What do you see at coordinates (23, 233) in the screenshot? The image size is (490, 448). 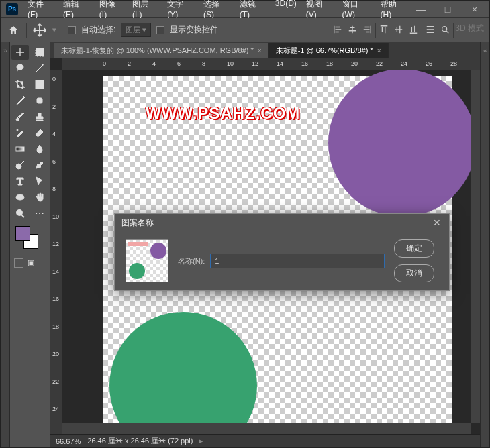 I see `foreground-color-swatch` at bounding box center [23, 233].